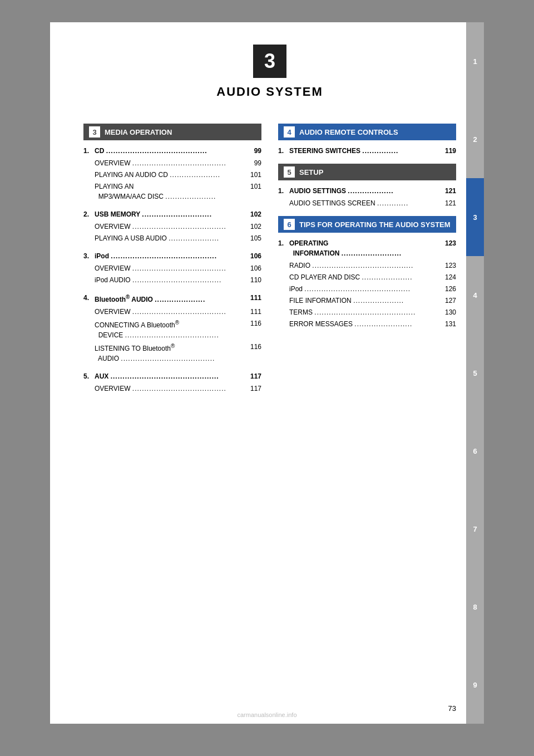 The width and height of the screenshot is (534, 756). Describe the element at coordinates (475, 607) in the screenshot. I see `sidebar-tab-8: 8` at that location.